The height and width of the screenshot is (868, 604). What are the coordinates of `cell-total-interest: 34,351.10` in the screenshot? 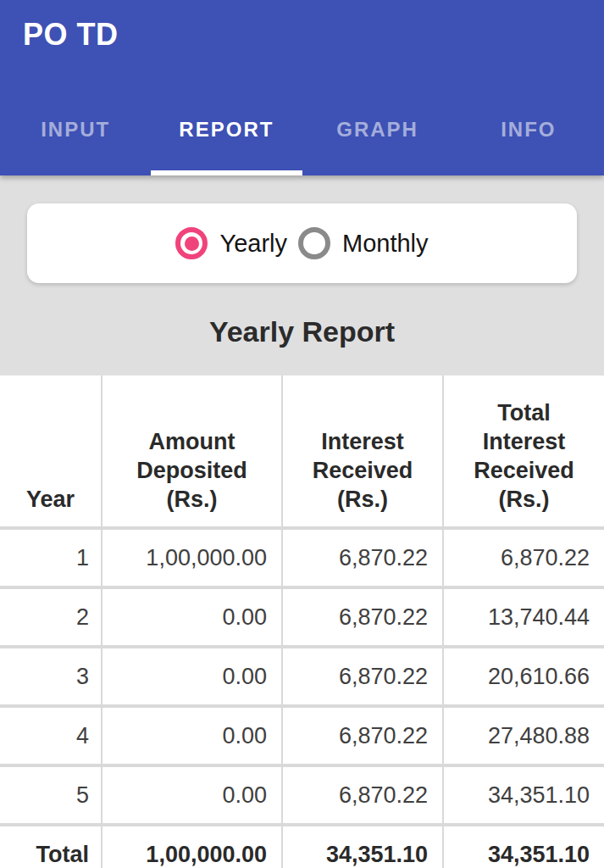 It's located at (524, 795).